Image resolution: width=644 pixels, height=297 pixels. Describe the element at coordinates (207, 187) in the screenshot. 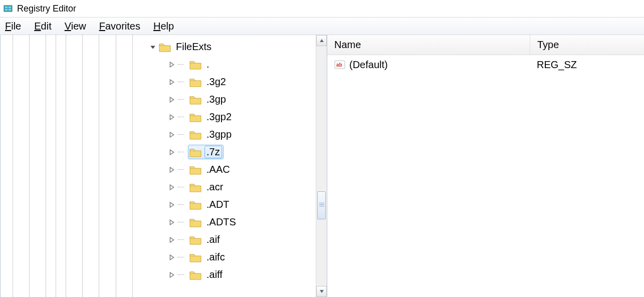

I see `tree-node-body: .acr` at that location.